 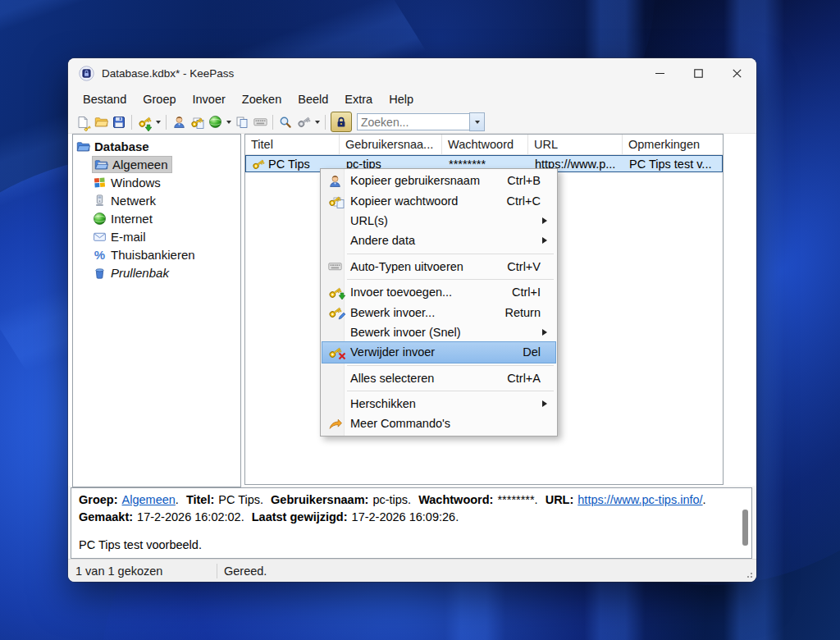 I want to click on sidebar-item-label: Windows, so click(x=136, y=182).